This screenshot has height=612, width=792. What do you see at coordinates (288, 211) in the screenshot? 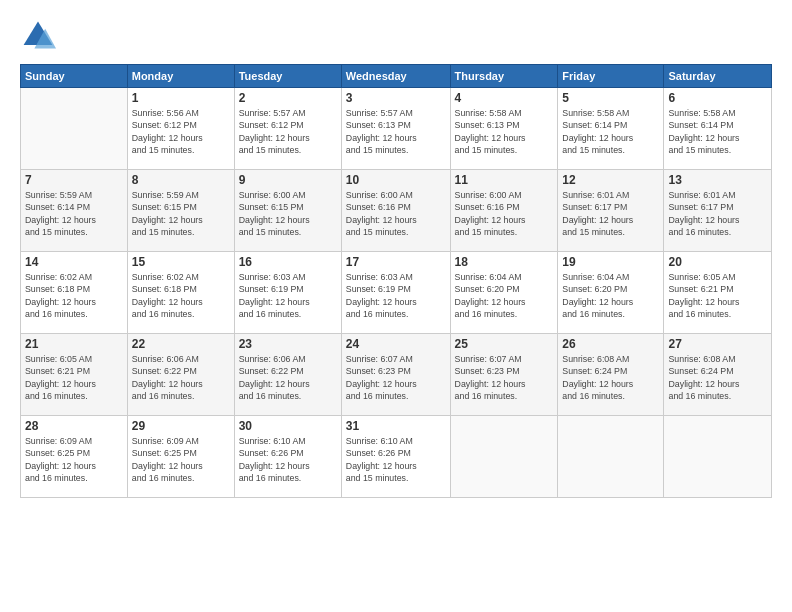
I see `calendar-cell: 9Sunrise: 6:00 AM Sunset: 6:15 PM Daylig…` at bounding box center [288, 211].